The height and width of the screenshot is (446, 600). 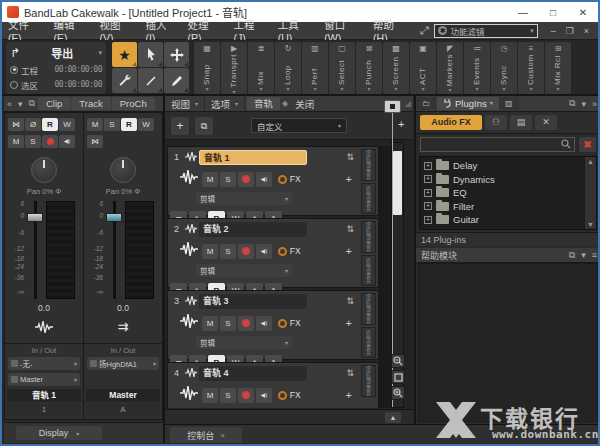 What do you see at coordinates (207, 68) in the screenshot?
I see `module-snap: ▦Snap▾` at bounding box center [207, 68].